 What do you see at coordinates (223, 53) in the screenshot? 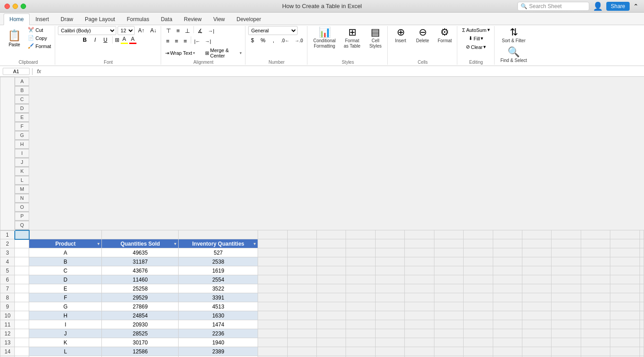
I see `merge-center-button: ⊞ Merge & Center ▾` at bounding box center [223, 53].